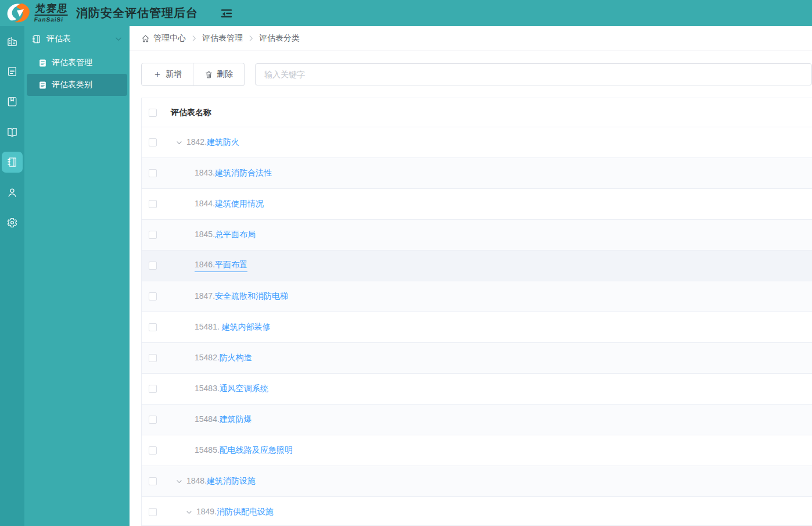  I want to click on breadcrumb-item-management-center: 管理中心, so click(170, 38).